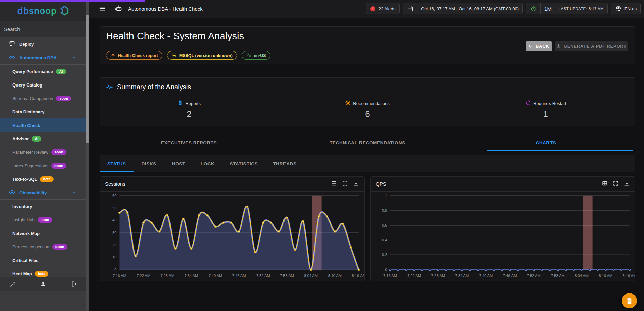 This screenshot has width=644, height=311. Describe the element at coordinates (43, 58) in the screenshot. I see `sidebar-item-autonomous-dba: Autonomous DBA` at that location.